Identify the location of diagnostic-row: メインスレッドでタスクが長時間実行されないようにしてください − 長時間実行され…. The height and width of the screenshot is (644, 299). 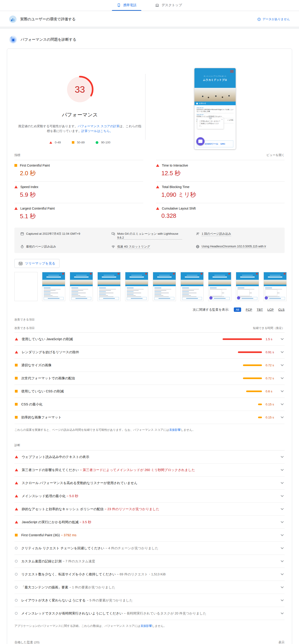
(150, 614).